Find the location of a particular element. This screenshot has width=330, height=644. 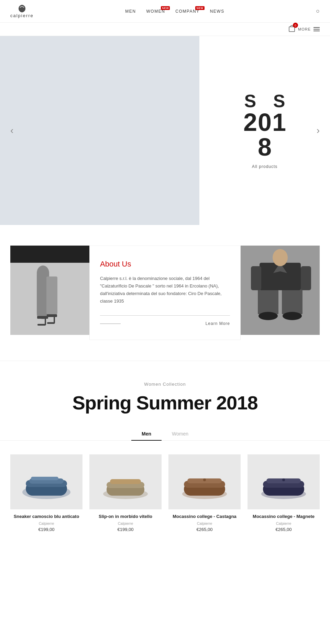

hero-char-s2: S is located at coordinates (279, 101).